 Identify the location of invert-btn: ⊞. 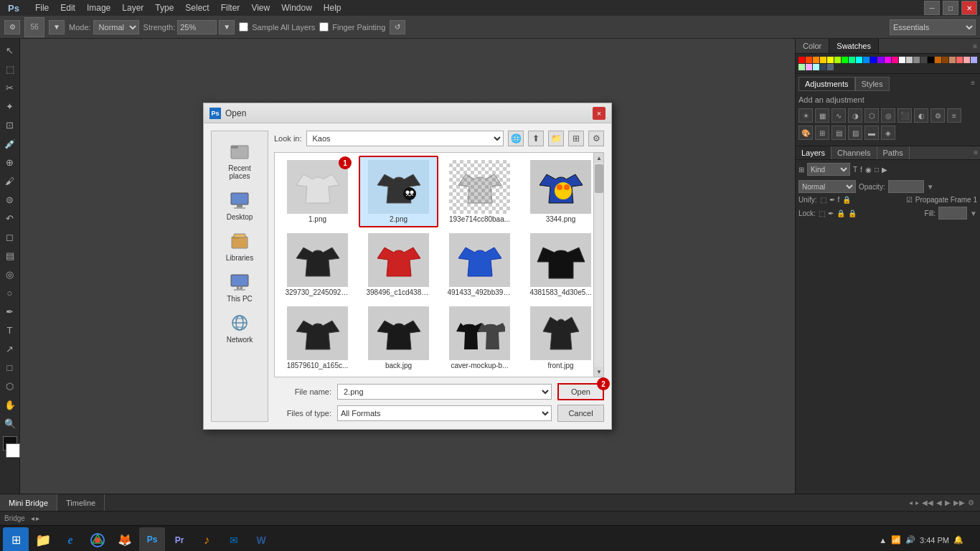
(822, 133).